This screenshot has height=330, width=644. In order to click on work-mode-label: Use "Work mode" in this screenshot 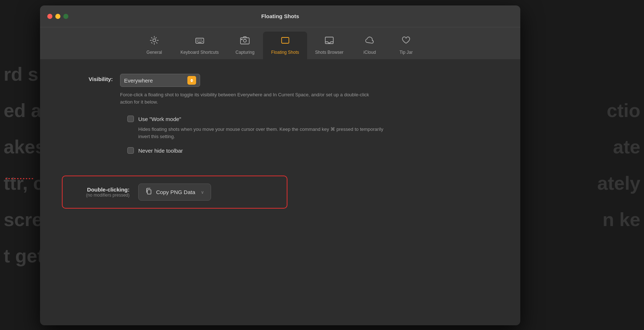, I will do `click(160, 119)`.